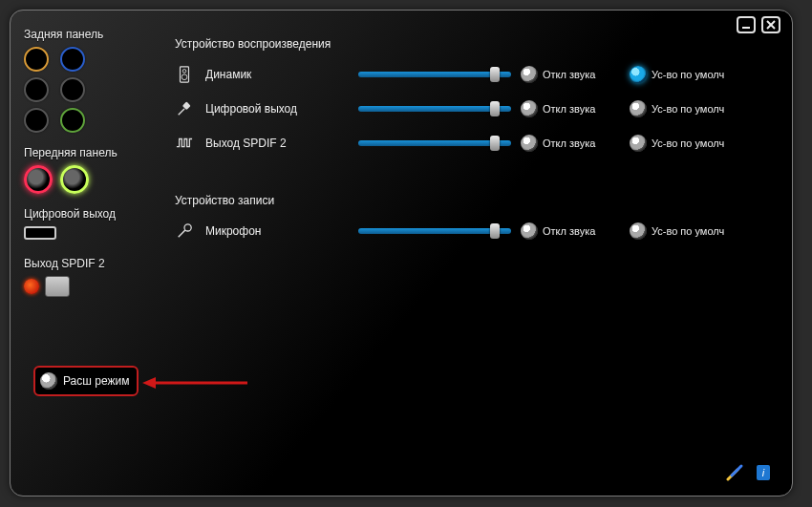  I want to click on jack-orange, so click(36, 59).